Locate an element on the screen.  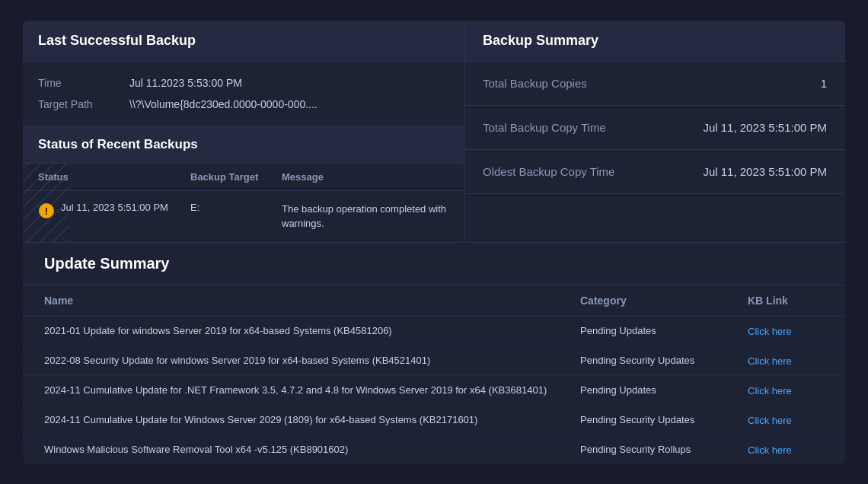
message-cell: The backup operation completed with warn… is located at coordinates (365, 216).